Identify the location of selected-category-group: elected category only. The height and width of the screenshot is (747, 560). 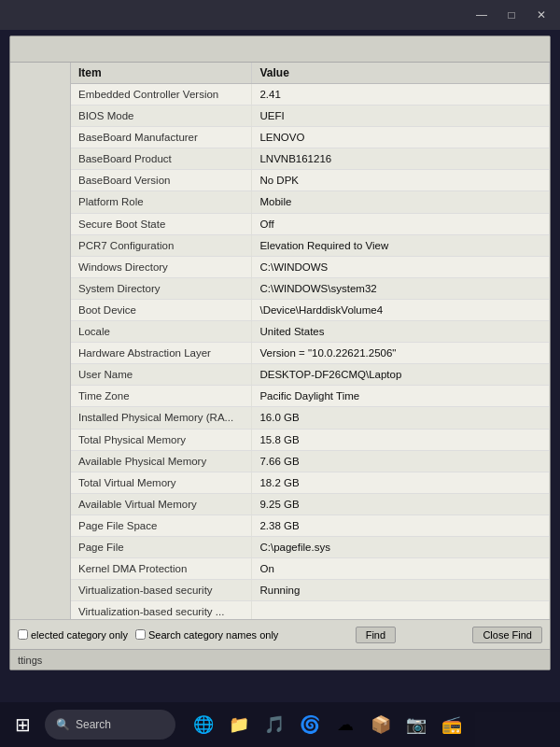
(73, 635).